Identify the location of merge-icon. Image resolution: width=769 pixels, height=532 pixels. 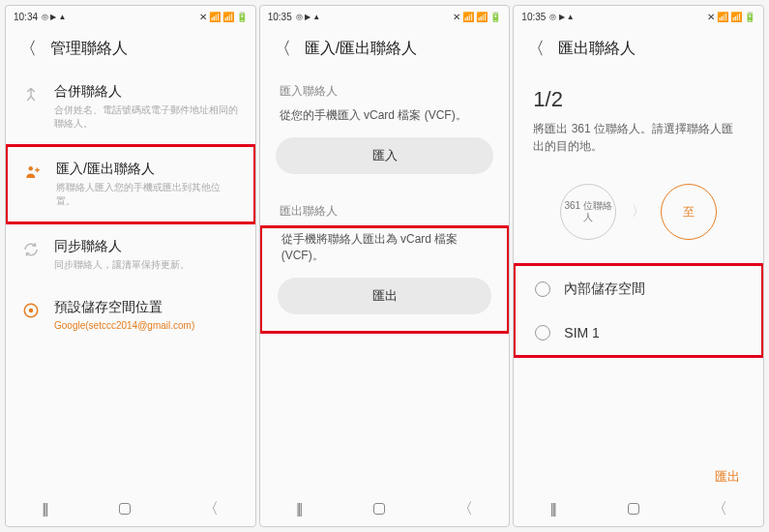
(31, 95).